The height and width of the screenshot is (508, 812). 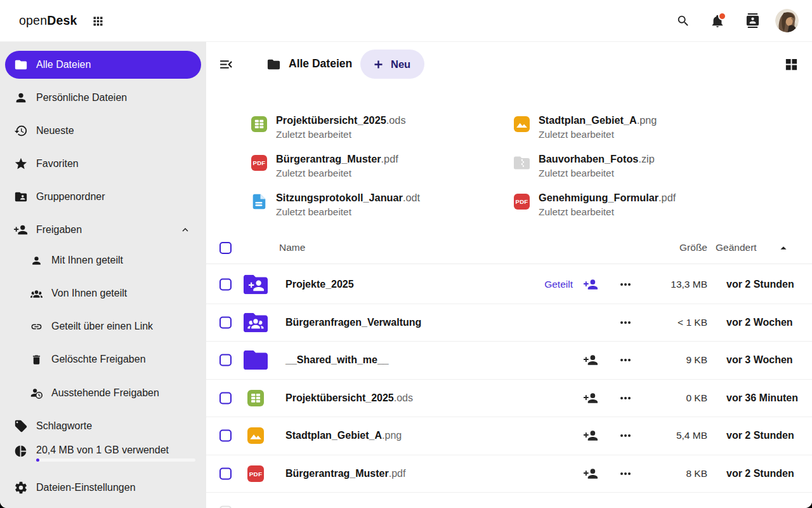 What do you see at coordinates (48, 20) in the screenshot?
I see `app-logo: openDesk` at bounding box center [48, 20].